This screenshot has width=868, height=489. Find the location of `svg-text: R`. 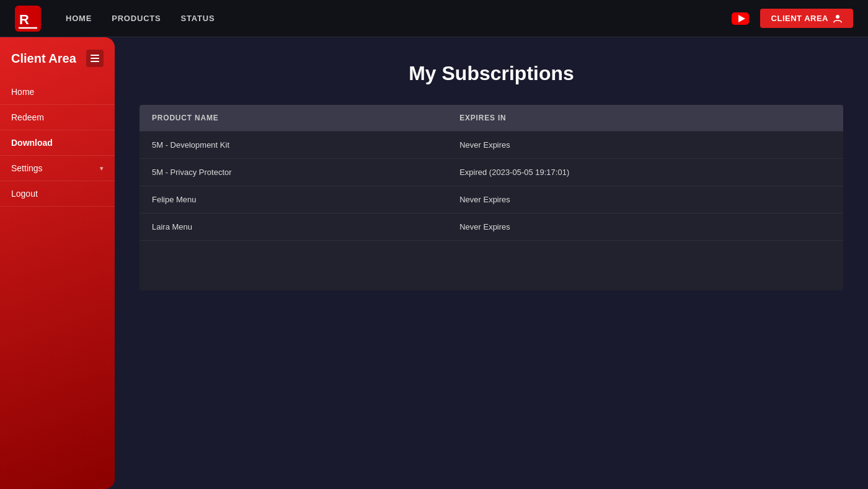

svg-text: R is located at coordinates (24, 20).